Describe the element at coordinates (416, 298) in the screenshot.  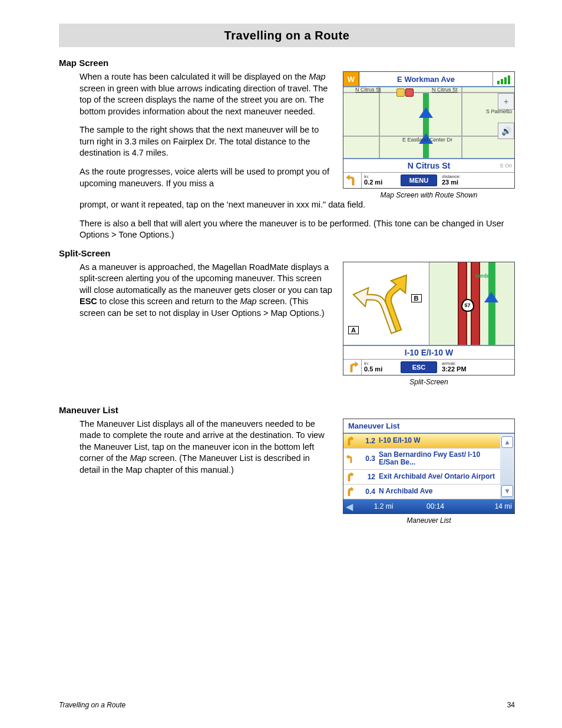
I see `callout-b: B` at that location.